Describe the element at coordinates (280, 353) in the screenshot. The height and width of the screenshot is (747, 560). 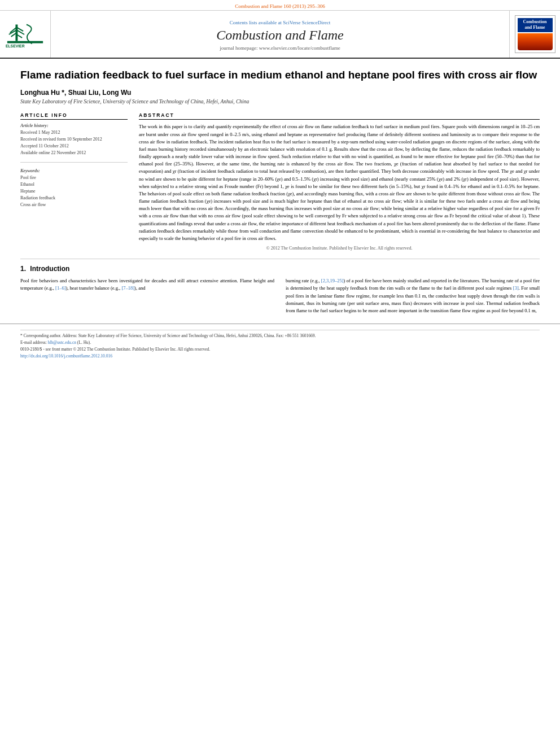
I see `footer-copyright: 0010-2180/$ - see front matter © 2012 Th…` at that location.